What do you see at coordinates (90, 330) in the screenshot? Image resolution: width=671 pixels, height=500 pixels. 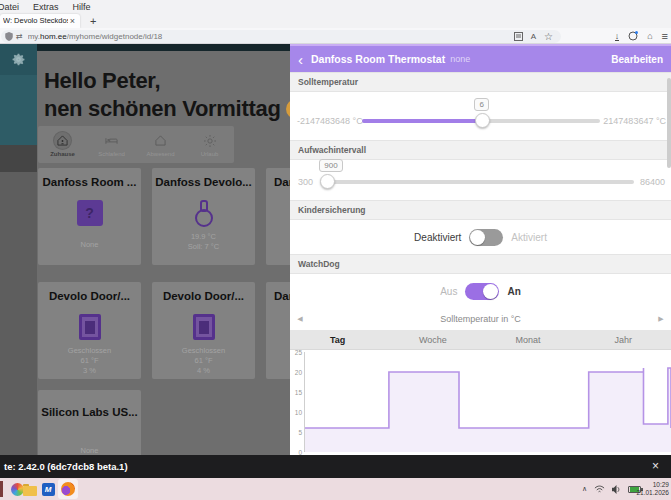 I see `device-card-door-1: Devolo Door/... Geschlossen61 °F3 %` at bounding box center [90, 330].